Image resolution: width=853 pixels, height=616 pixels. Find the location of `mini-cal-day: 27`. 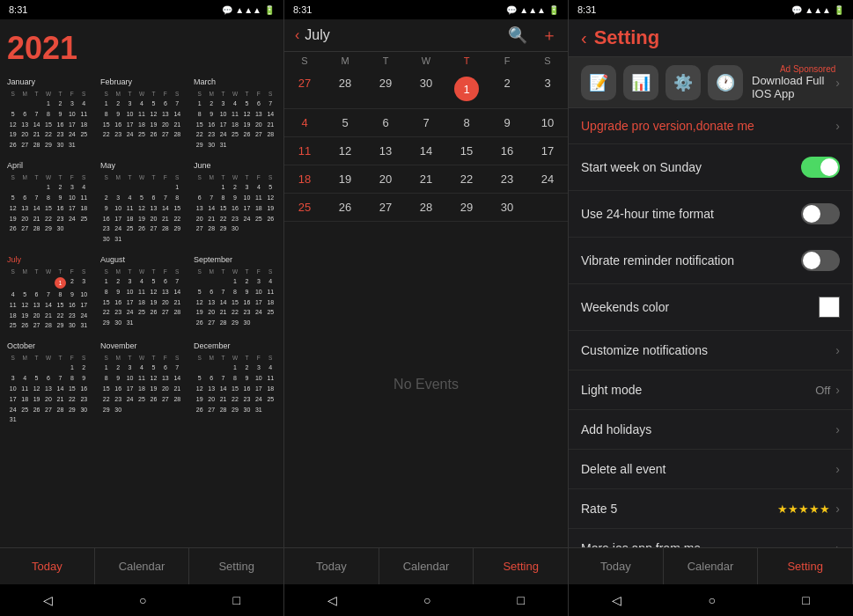

mini-cal-day: 27 is located at coordinates (37, 326).